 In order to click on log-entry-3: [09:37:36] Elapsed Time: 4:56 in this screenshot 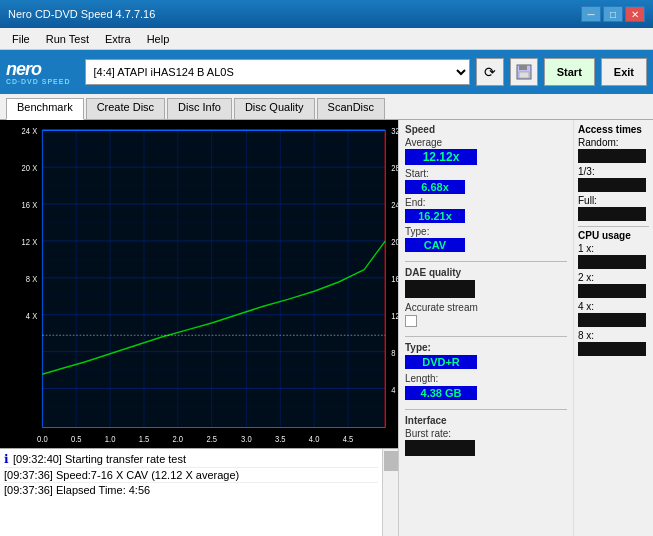, I will do `click(77, 490)`.